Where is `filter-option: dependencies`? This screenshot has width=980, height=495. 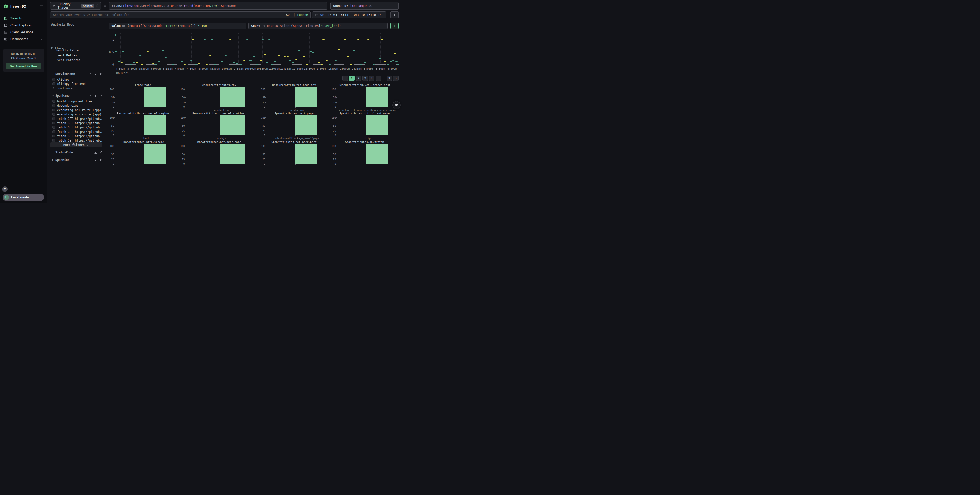 filter-option: dependencies is located at coordinates (77, 106).